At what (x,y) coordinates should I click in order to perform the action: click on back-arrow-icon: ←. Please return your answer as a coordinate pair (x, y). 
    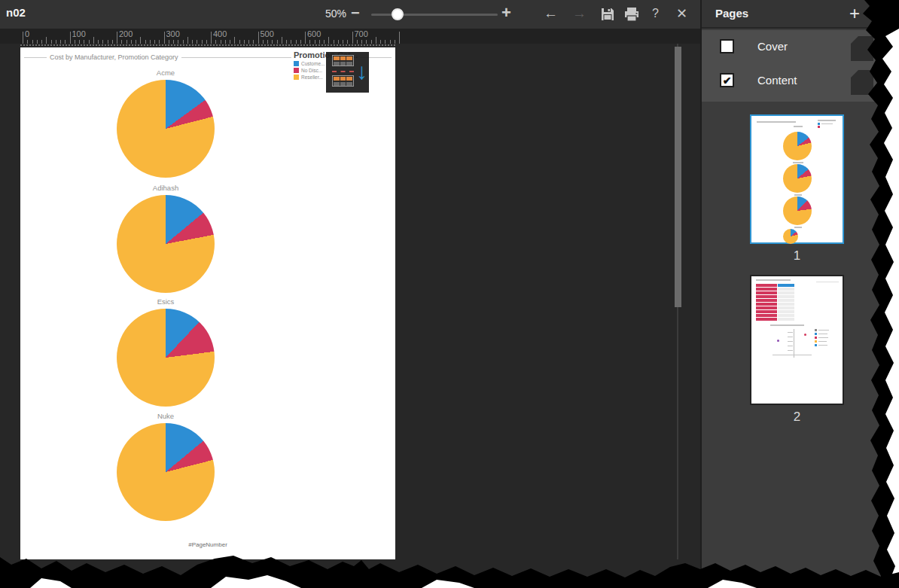
    Looking at the image, I should click on (551, 14).